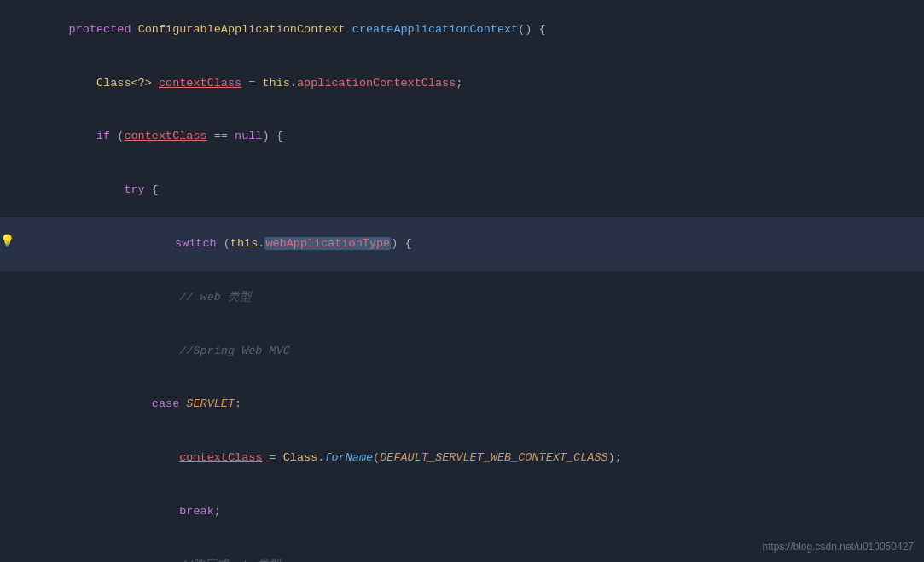 This screenshot has height=562, width=924. I want to click on code-text: break;, so click(471, 512).